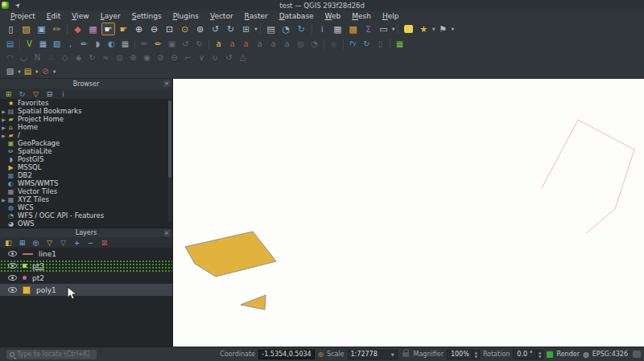 The image size is (644, 361). I want to click on new-map-view-button: ⊞, so click(246, 29).